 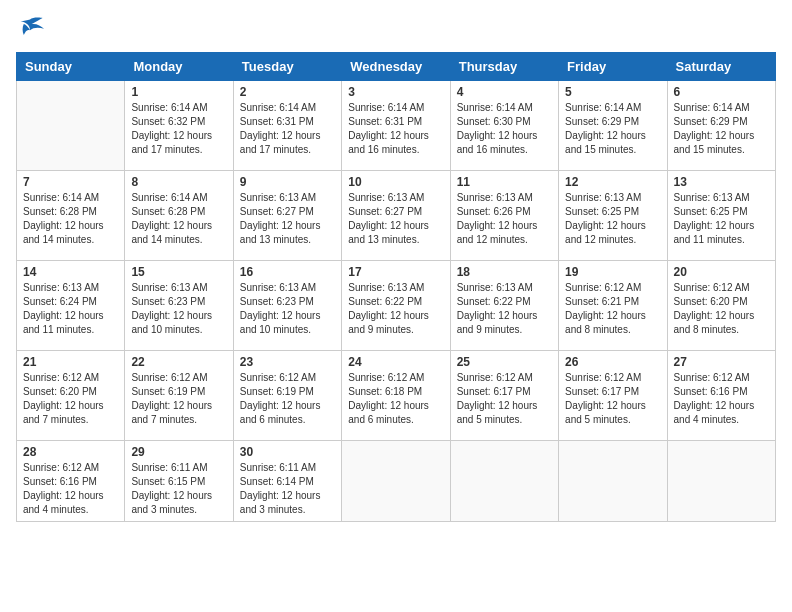 What do you see at coordinates (722, 92) in the screenshot?
I see `day-number: 6` at bounding box center [722, 92].